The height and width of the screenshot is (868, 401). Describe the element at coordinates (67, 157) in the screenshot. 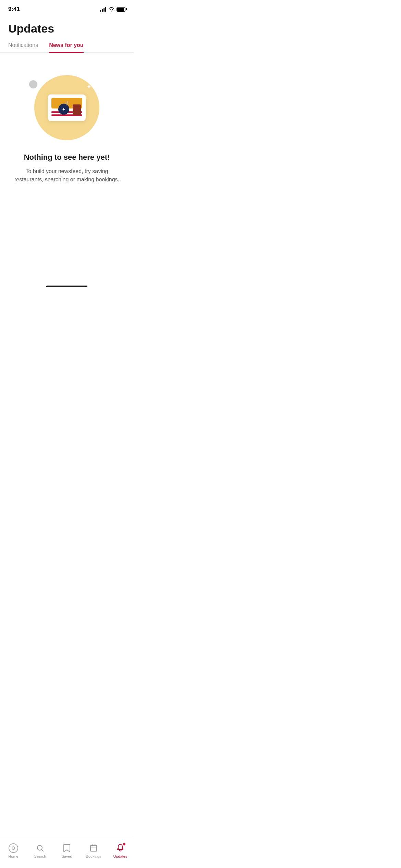

I see `empty-state-title: Nothing to see here yet!` at that location.